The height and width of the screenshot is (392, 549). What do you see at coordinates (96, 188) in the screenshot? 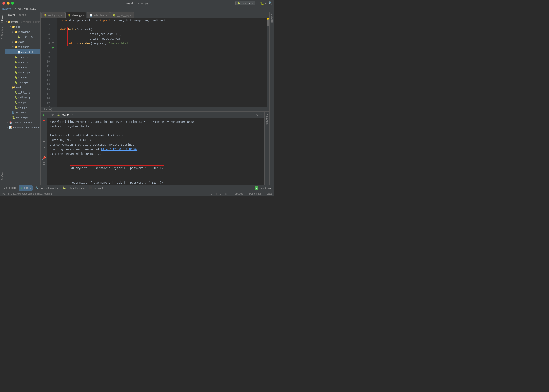
I see `toolbar-terminal: ⬛ Terminal` at bounding box center [96, 188].